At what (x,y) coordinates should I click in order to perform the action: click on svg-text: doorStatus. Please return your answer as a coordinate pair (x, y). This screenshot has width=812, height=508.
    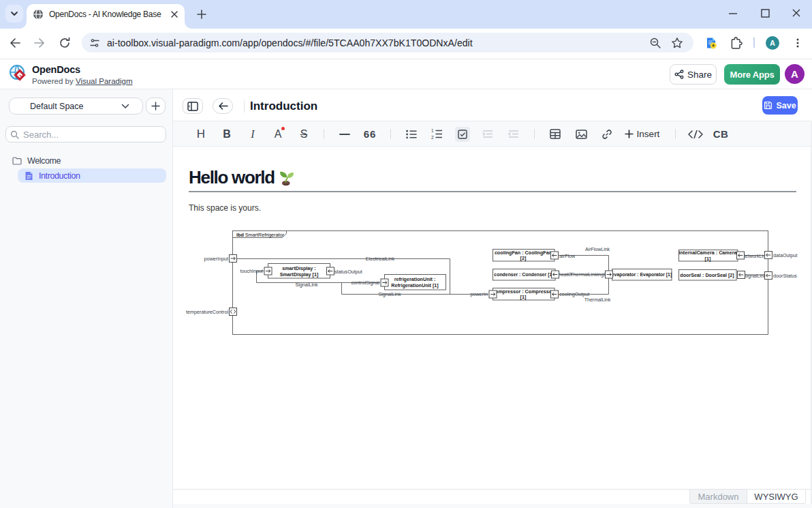
    Looking at the image, I should click on (785, 275).